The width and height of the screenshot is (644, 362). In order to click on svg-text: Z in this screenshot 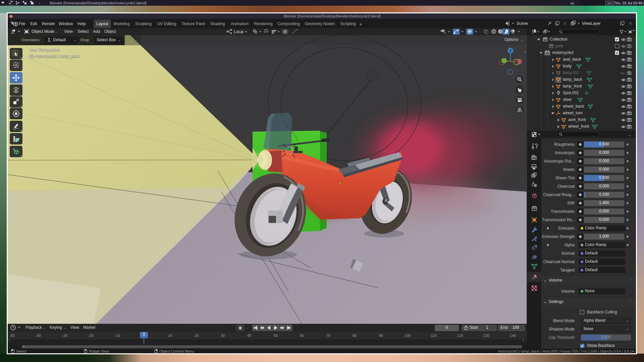, I will do `click(511, 51)`.